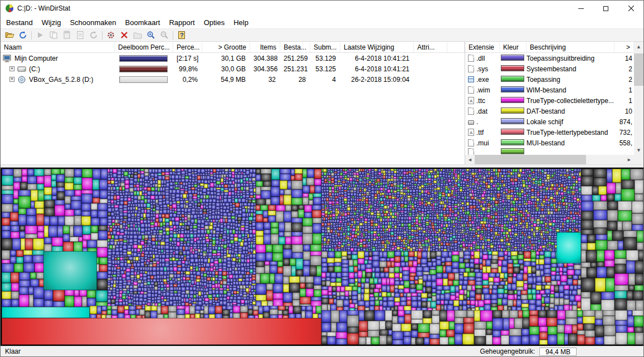 Image resolution: width=644 pixels, height=357 pixels. I want to click on dir-items: 304.356, so click(265, 69).